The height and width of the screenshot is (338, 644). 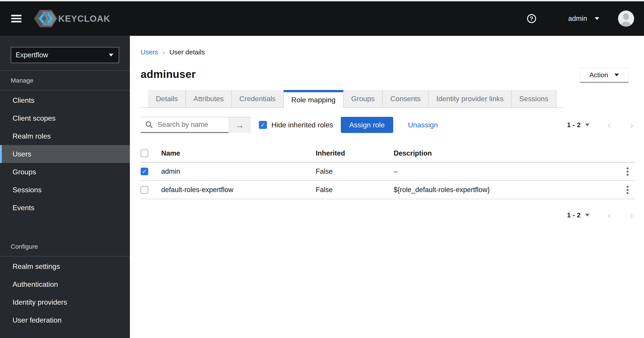 I want to click on toolbar: Hide inherited roles Assign role Unassig…, so click(x=388, y=125).